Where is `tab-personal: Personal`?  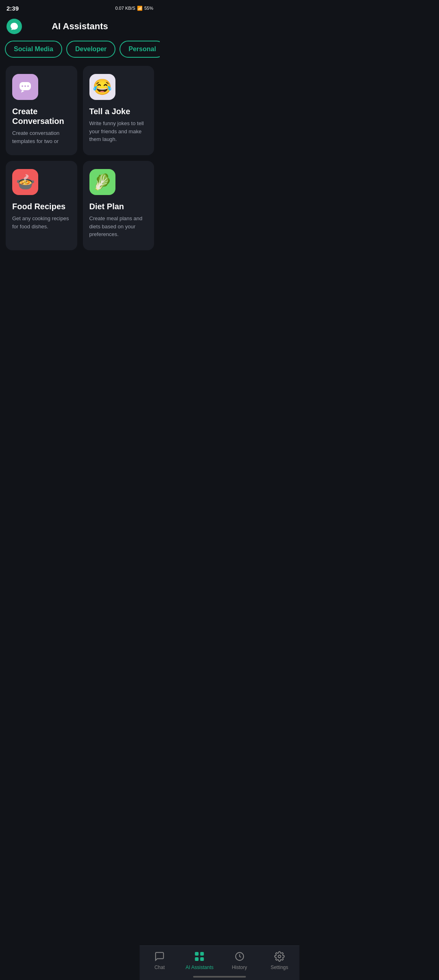 tab-personal: Personal is located at coordinates (140, 49).